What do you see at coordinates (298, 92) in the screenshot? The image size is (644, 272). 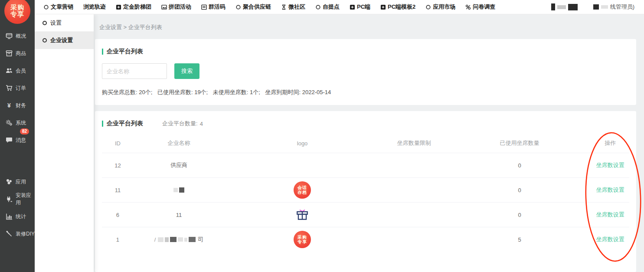 I see `stat-expiry-date: 坐席到期时间: 2022-05-14` at bounding box center [298, 92].